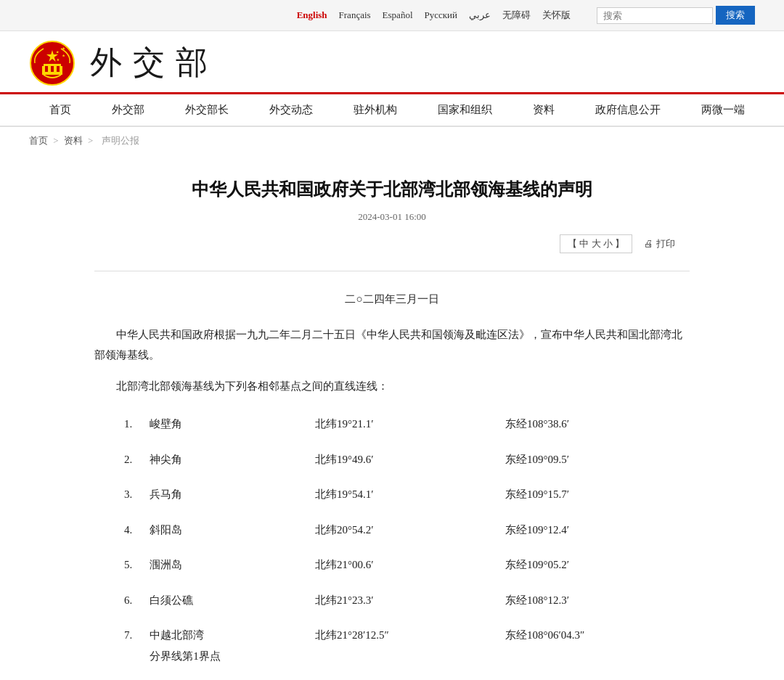  Describe the element at coordinates (676, 15) in the screenshot. I see `search-area: 搜索` at that location.